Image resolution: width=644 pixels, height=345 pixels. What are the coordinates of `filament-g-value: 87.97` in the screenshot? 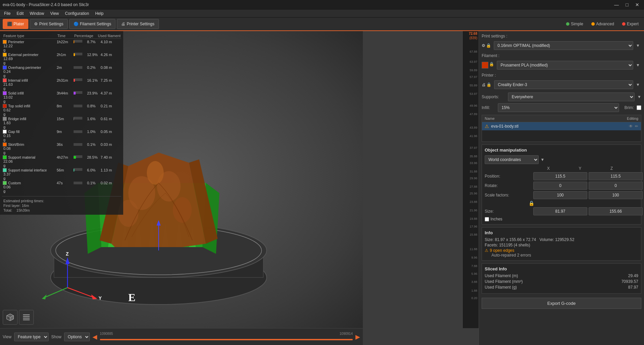 It's located at (633, 287).